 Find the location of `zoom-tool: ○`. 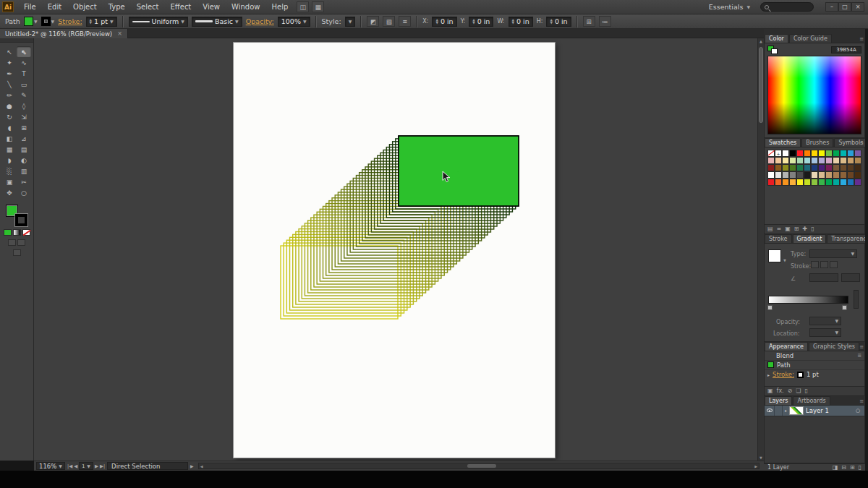

zoom-tool: ○ is located at coordinates (24, 192).